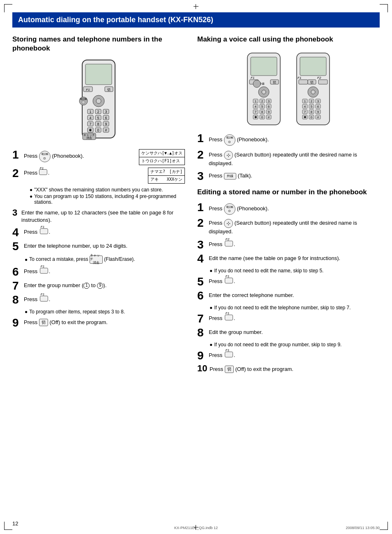 The image size is (392, 534). What do you see at coordinates (288, 345) in the screenshot?
I see `edit-step-8-bullet: ●If you do not need to edit the group nu…` at bounding box center [288, 345].